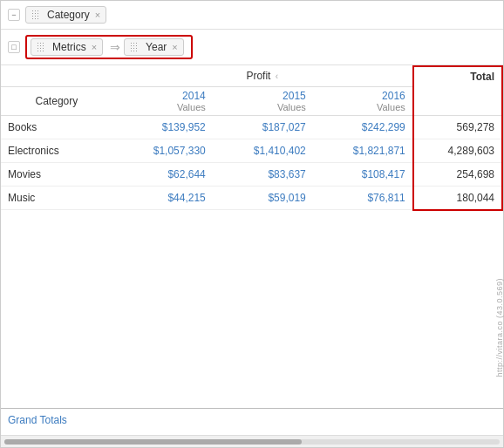 Image resolution: width=504 pixels, height=448 pixels. What do you see at coordinates (251, 101) in the screenshot?
I see `year-header-row: Category 2014 Values 2015 Values 2016 Va…` at bounding box center [251, 101].